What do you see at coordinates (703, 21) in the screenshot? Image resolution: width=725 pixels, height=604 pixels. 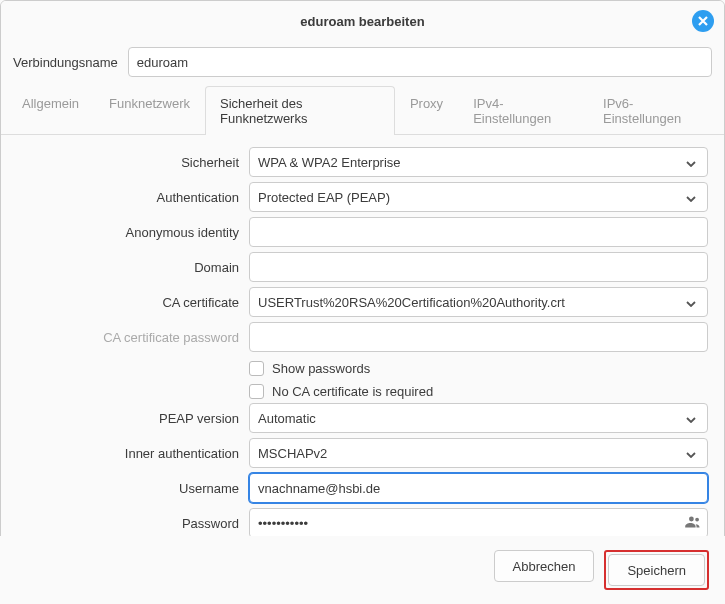 I see `close-button` at bounding box center [703, 21].